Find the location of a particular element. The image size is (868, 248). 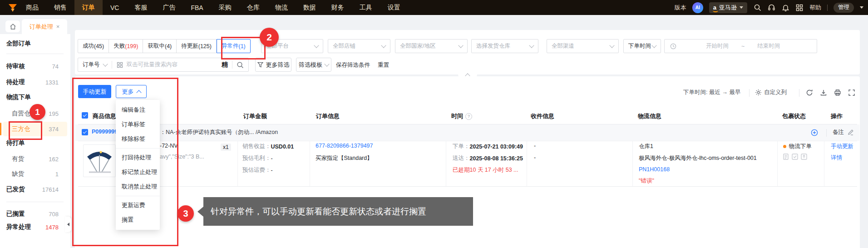

search-submit-icon is located at coordinates (240, 65).